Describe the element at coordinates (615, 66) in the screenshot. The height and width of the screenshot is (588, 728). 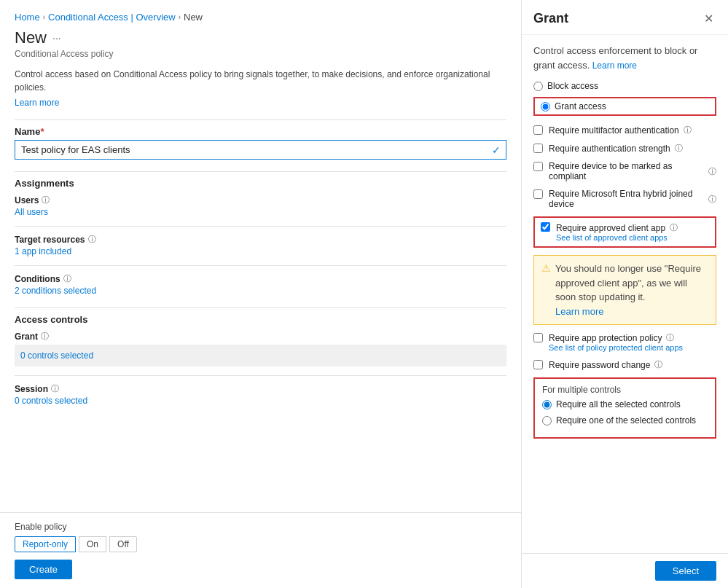
I see `grant-learn-more-link: Learn more` at that location.